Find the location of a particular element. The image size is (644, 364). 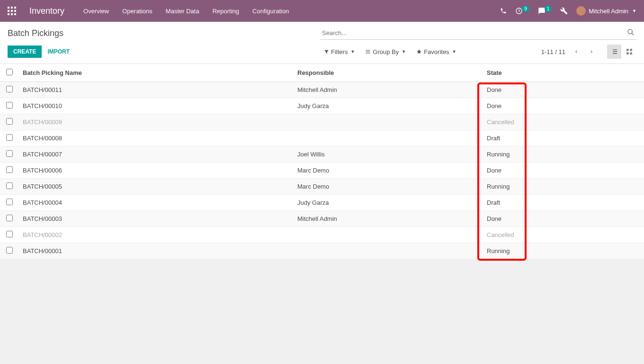

activities-icon: 9 is located at coordinates (522, 11).